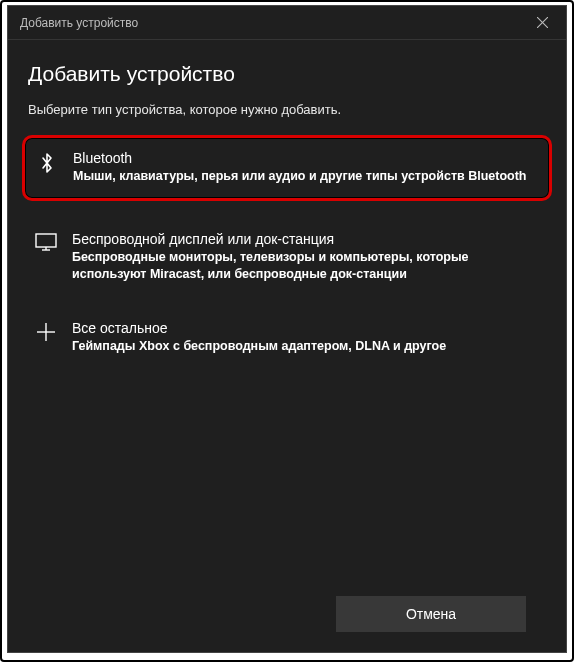 Image resolution: width=574 pixels, height=662 pixels. What do you see at coordinates (542, 23) in the screenshot?
I see `close-button` at bounding box center [542, 23].